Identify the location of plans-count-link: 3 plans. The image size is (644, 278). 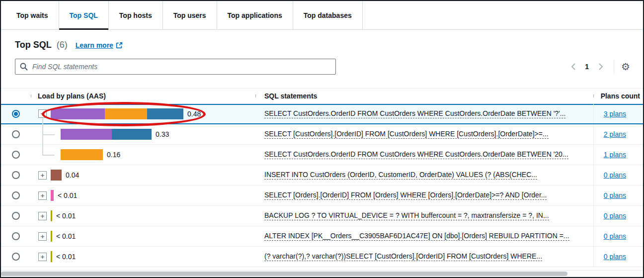
(615, 114).